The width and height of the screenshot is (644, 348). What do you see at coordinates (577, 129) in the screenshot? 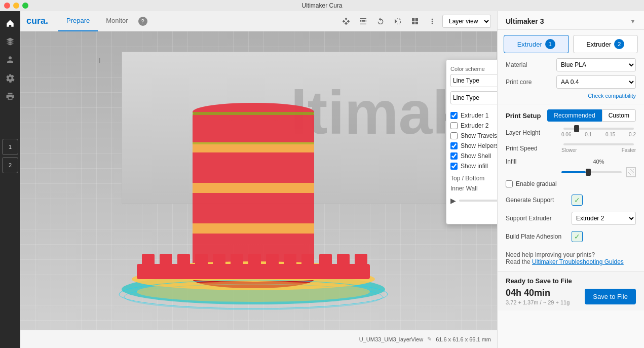
I see `layer-height-thumb` at bounding box center [577, 129].